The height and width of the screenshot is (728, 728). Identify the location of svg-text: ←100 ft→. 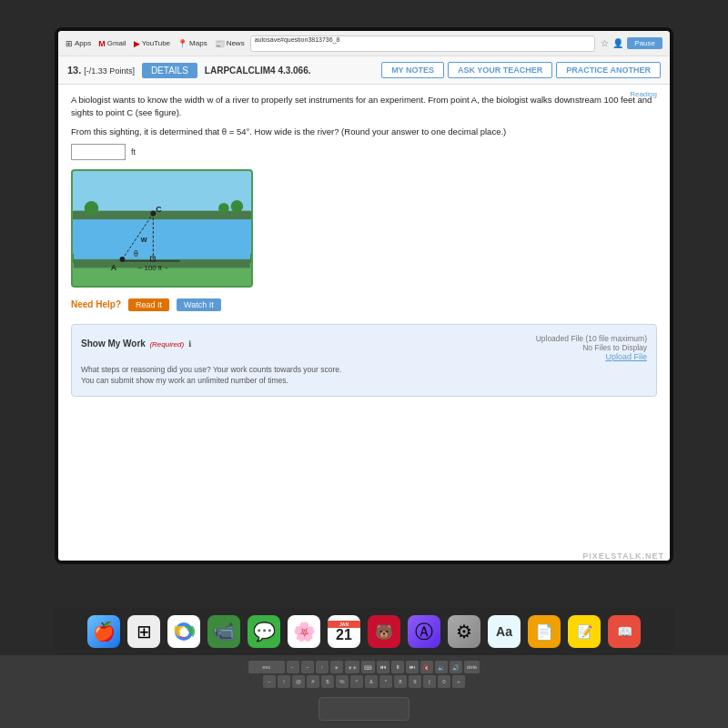
(153, 268).